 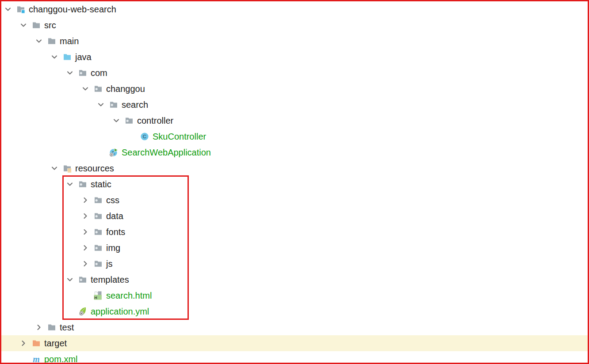 I want to click on tree-item-label: changgou-web-search, so click(x=73, y=10).